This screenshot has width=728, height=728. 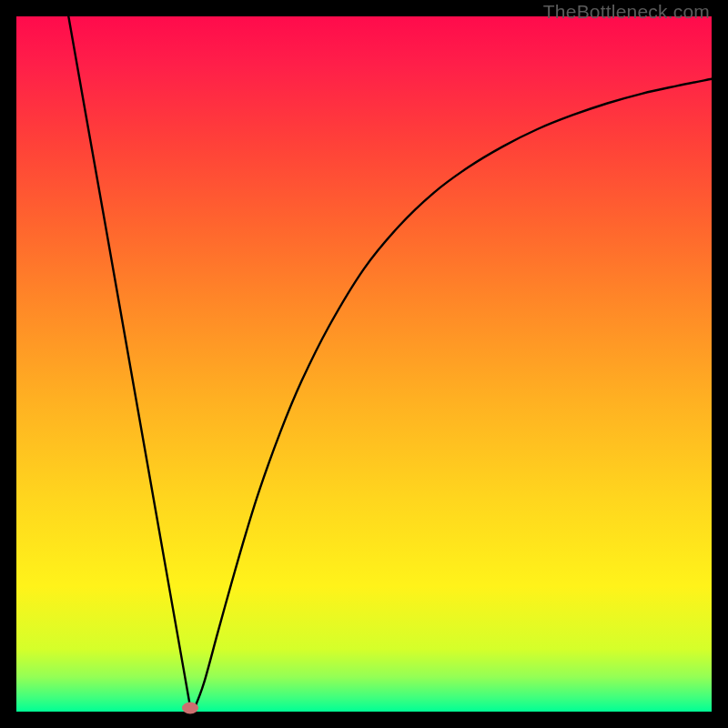 What do you see at coordinates (190, 708) in the screenshot?
I see `minimum-marker` at bounding box center [190, 708].